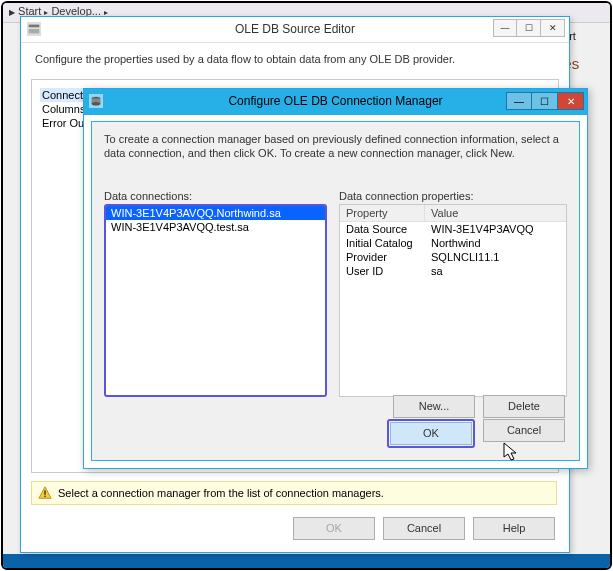 This screenshot has width=613, height=571. I want to click on taskbar-strip, so click(306, 561).